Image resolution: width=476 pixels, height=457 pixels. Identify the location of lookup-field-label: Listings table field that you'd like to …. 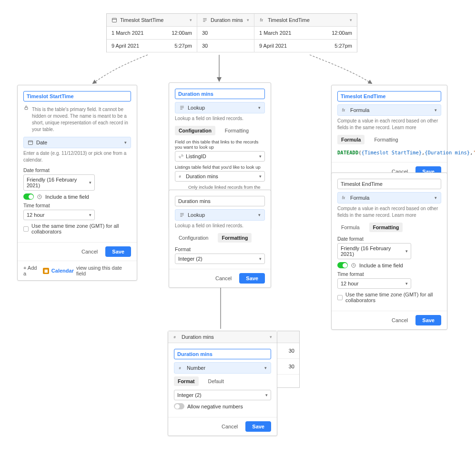
(220, 167).